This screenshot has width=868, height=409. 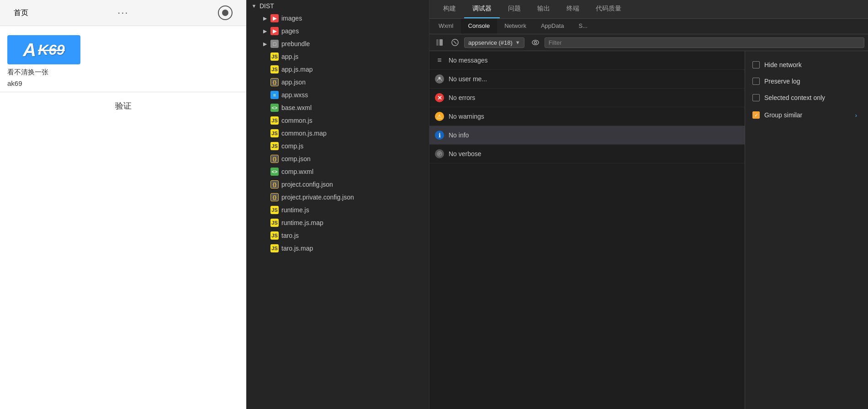 I want to click on console-item-label: No verbose, so click(x=465, y=154).